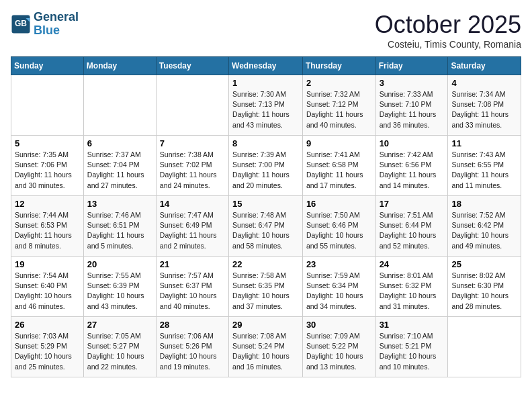 The image size is (532, 411). What do you see at coordinates (412, 171) in the screenshot?
I see `day-info: Sunrise: 7:42 AM Sunset: 6:56 PM Dayligh…` at bounding box center [412, 171].